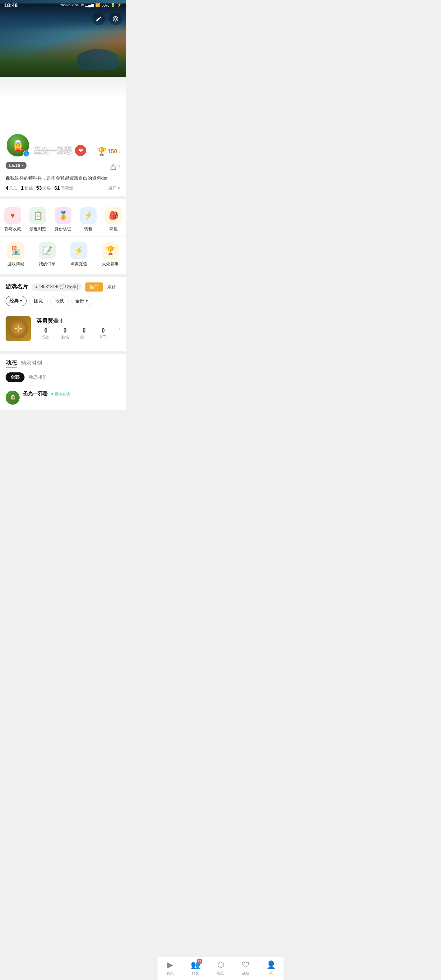 The height and width of the screenshot is (980, 441). I want to click on rank-stat-K/D: 0 K/D, so click(103, 334).